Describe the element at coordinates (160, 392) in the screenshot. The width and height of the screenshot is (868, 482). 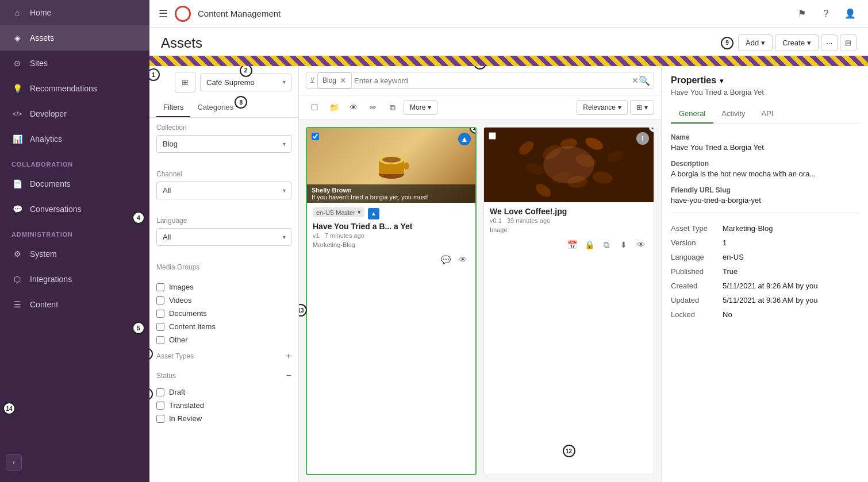
I see `draft-checkbox` at that location.